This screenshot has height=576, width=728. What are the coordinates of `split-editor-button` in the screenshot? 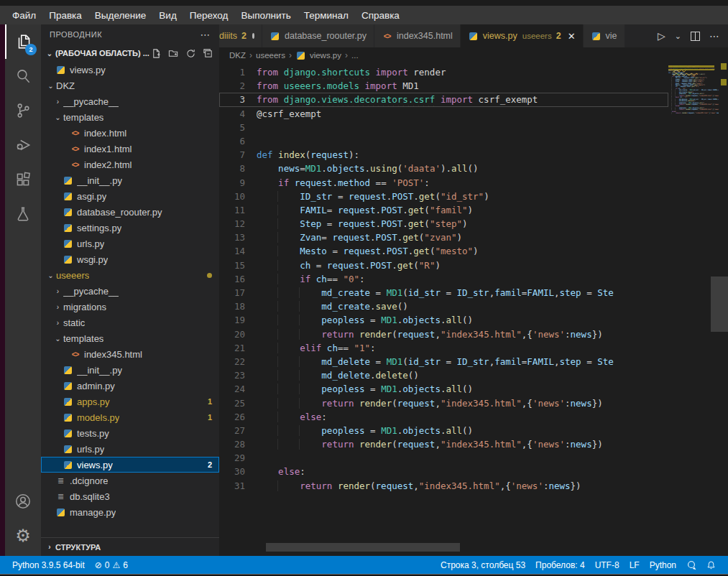 It's located at (696, 36).